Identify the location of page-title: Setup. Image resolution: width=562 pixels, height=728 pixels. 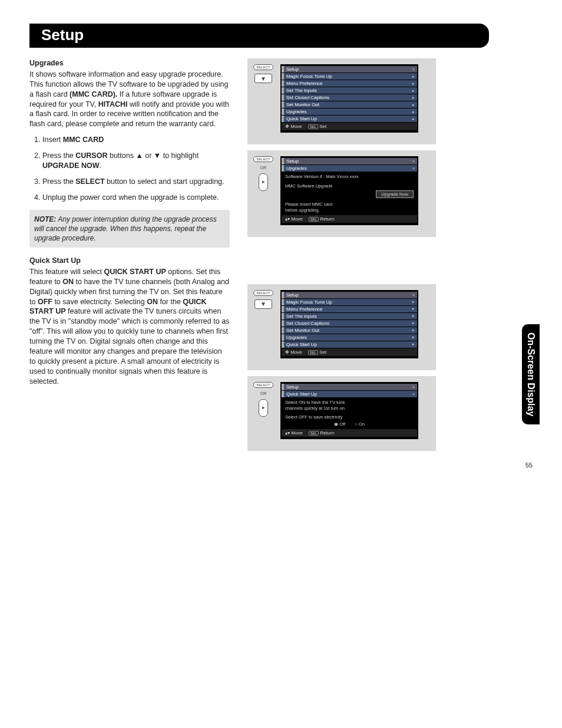
(259, 35).